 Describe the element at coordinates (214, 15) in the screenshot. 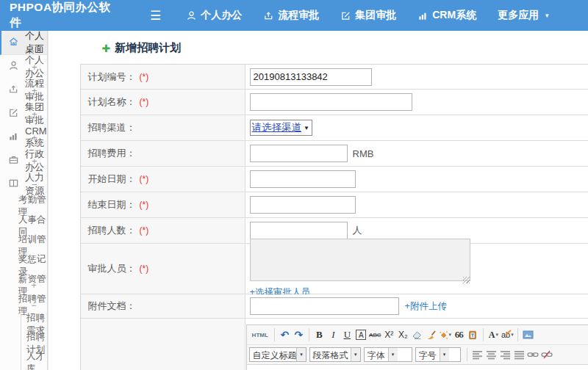

I see `nav-item-personal-office: 个人办公` at that location.